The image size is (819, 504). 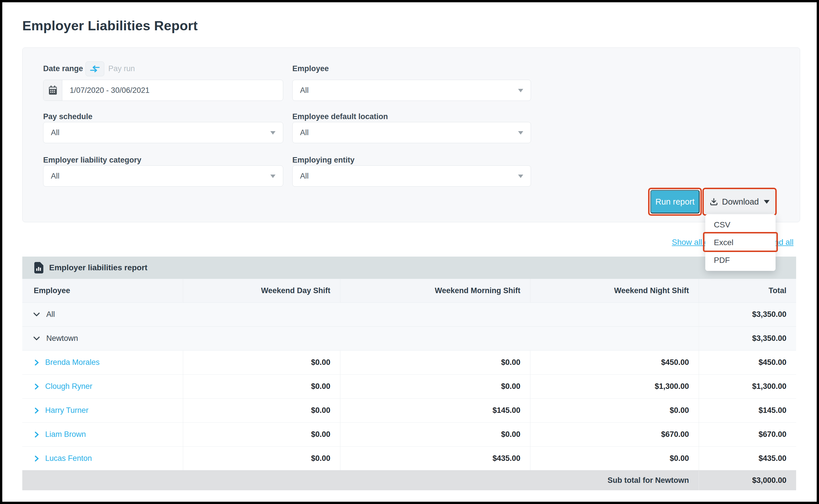 What do you see at coordinates (68, 117) in the screenshot?
I see `pay-schedule-label: Pay schedule` at bounding box center [68, 117].